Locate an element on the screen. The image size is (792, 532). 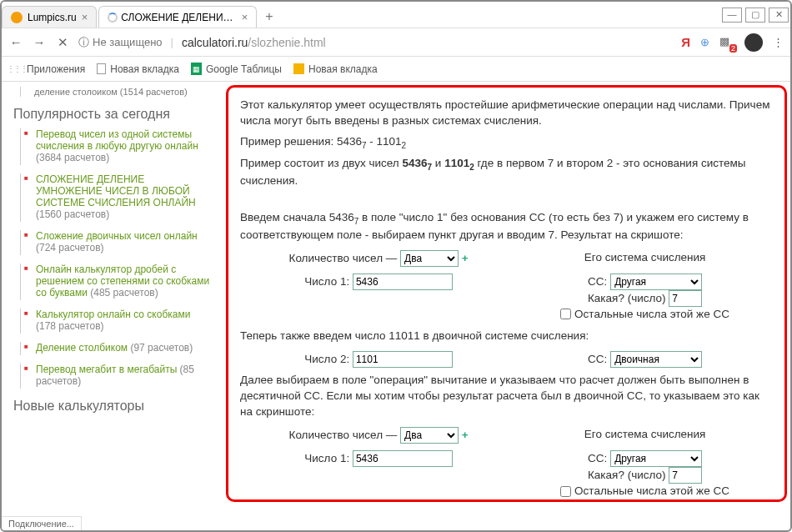
sidebar-item: Перевод чисел из одной системы счисления… is located at coordinates (115, 147).